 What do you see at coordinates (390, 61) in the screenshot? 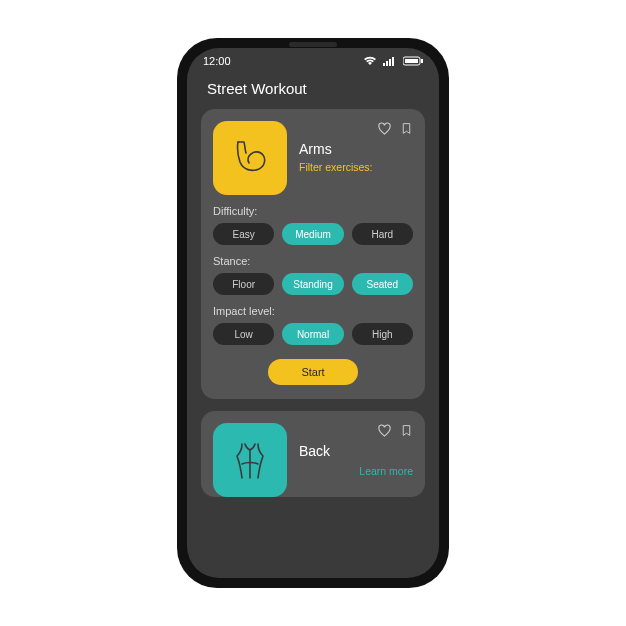
I see `signal-icon` at bounding box center [390, 61].